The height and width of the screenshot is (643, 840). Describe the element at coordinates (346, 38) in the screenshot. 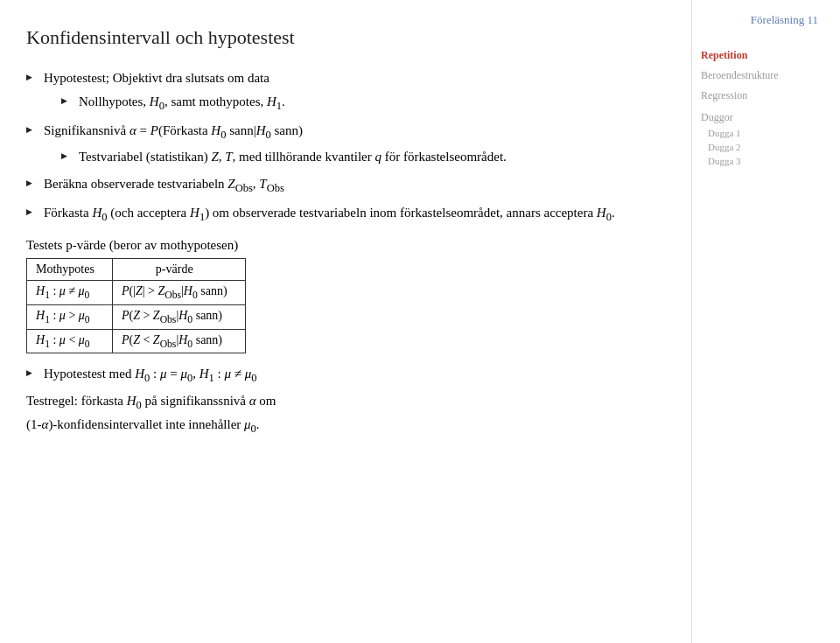

I see `page-title: Konfidensintervall och hypotestest` at that location.